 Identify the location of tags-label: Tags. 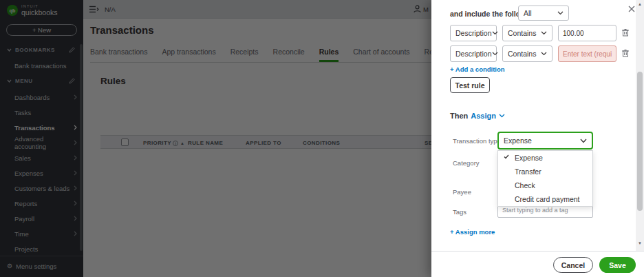
(460, 212).